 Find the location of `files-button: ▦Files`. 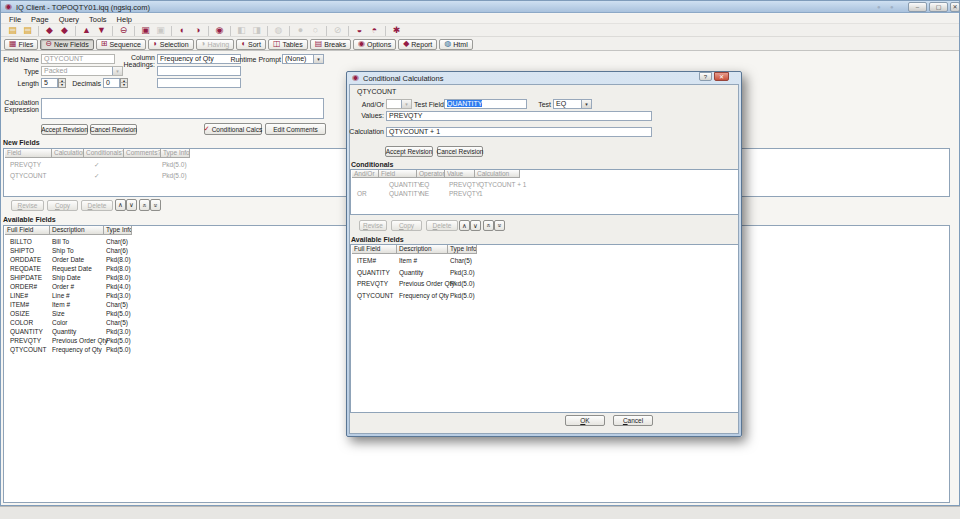

files-button: ▦Files is located at coordinates (21, 44).